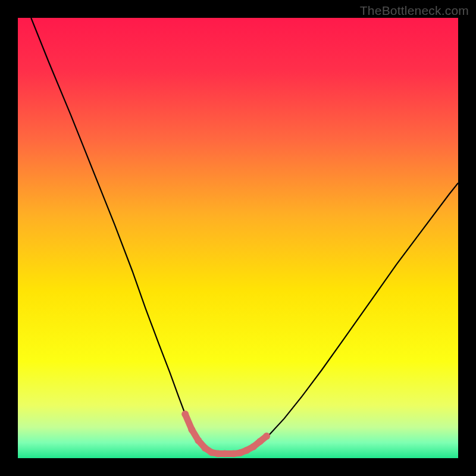 The image size is (476, 476). I want to click on watermark-text: TheBottleneck.com, so click(414, 11).